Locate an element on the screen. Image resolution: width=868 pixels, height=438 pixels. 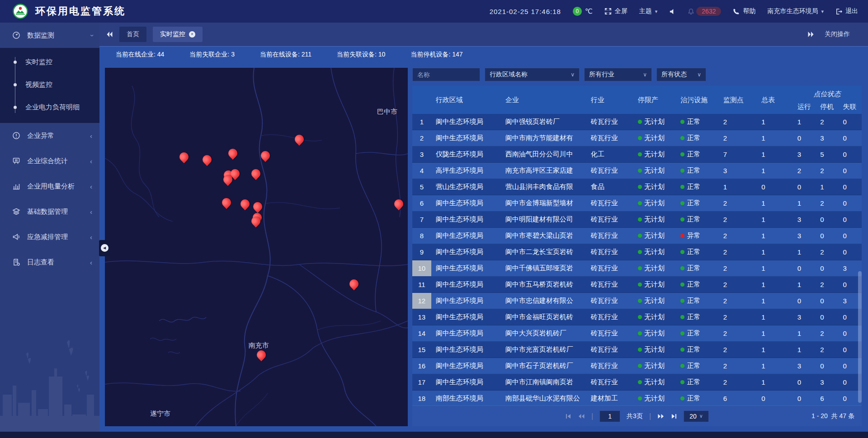
help-button: 帮助 is located at coordinates (744, 11).